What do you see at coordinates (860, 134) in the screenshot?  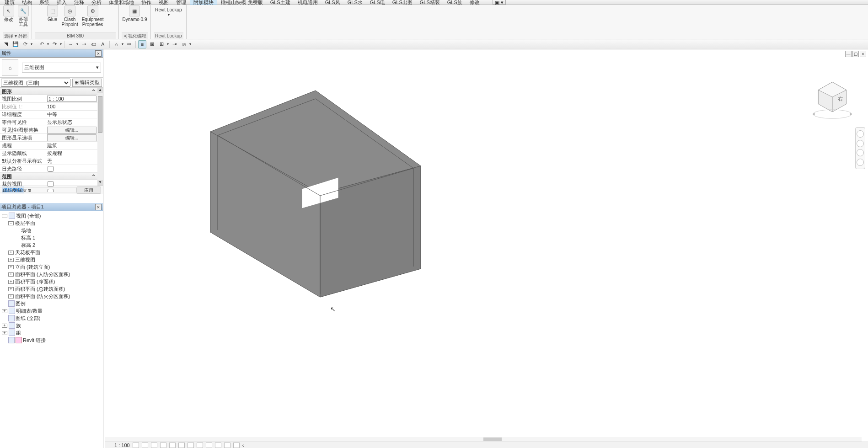 I see `nav-wheel-icon` at bounding box center [860, 134].